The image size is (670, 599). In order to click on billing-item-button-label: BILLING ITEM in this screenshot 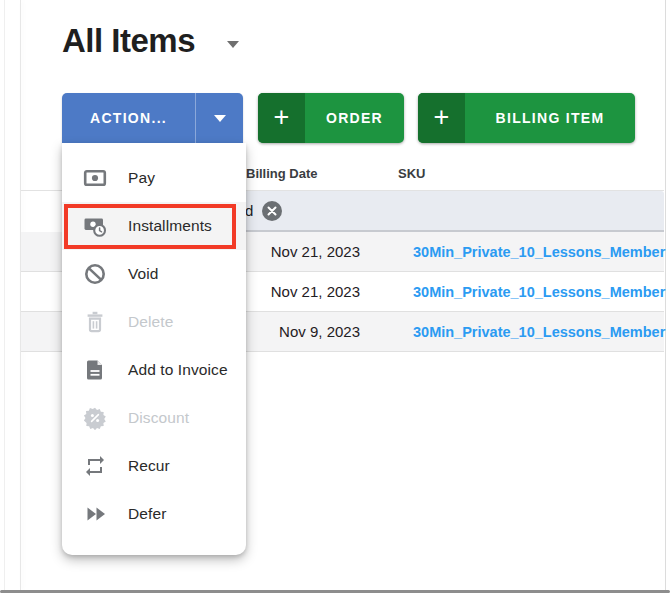, I will do `click(550, 118)`.